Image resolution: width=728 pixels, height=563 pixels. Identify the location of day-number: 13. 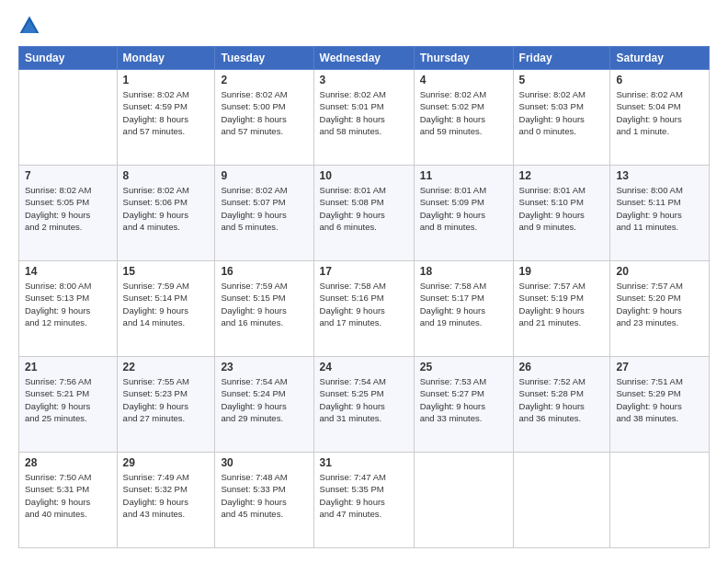
(660, 176).